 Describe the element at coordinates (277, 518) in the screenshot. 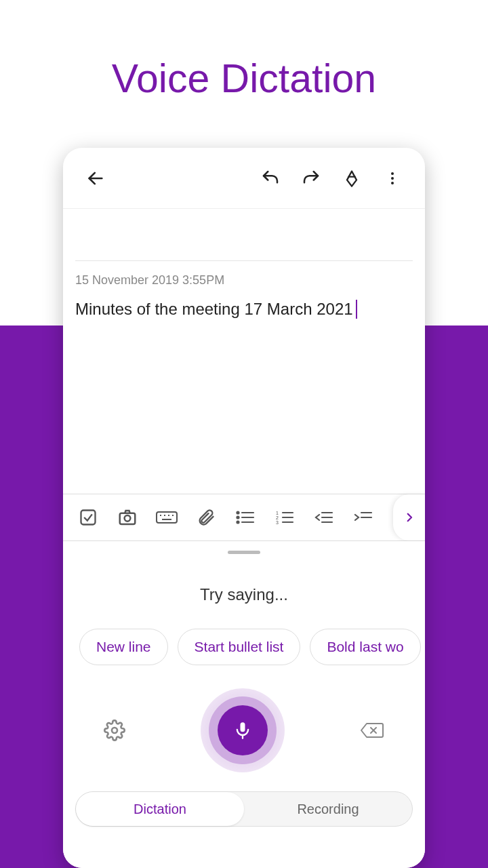

I see `svg-text: 2` at that location.